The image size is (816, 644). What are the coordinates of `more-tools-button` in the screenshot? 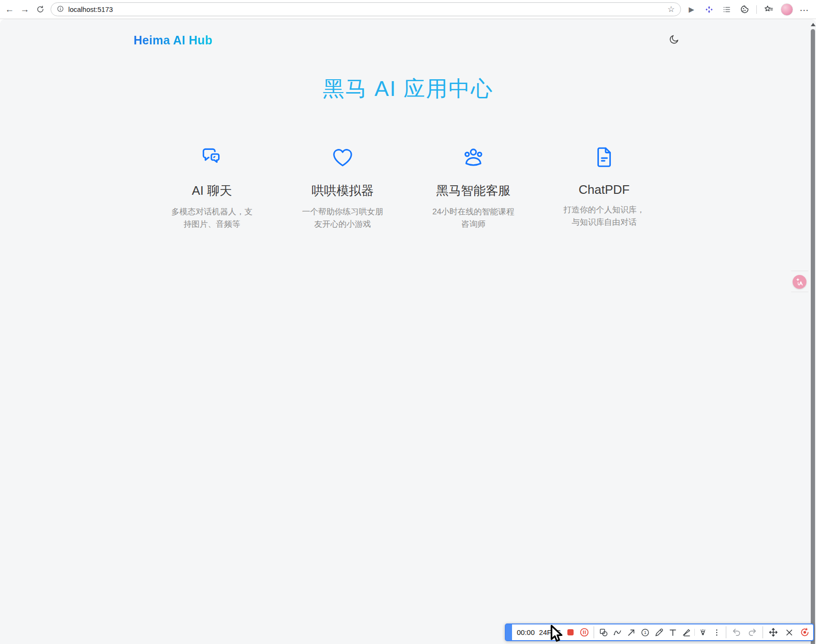 It's located at (717, 633).